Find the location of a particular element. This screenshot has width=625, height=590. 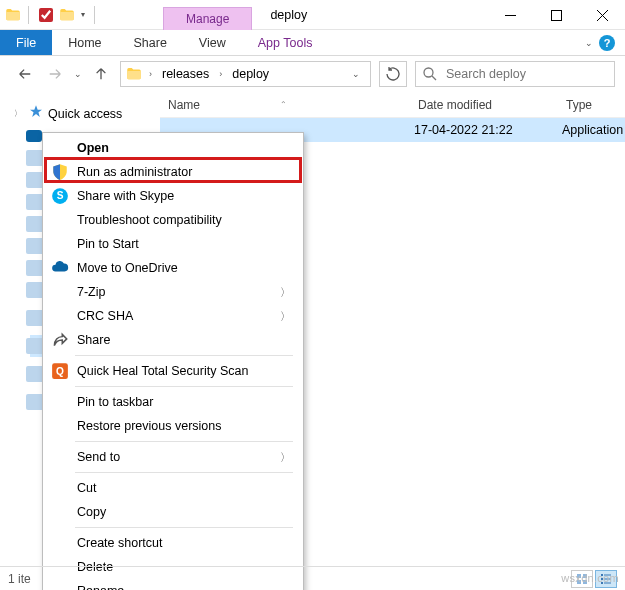

ribbon-tabs: File Home Share View App Tools ⌄ ? is located at coordinates (312, 43).